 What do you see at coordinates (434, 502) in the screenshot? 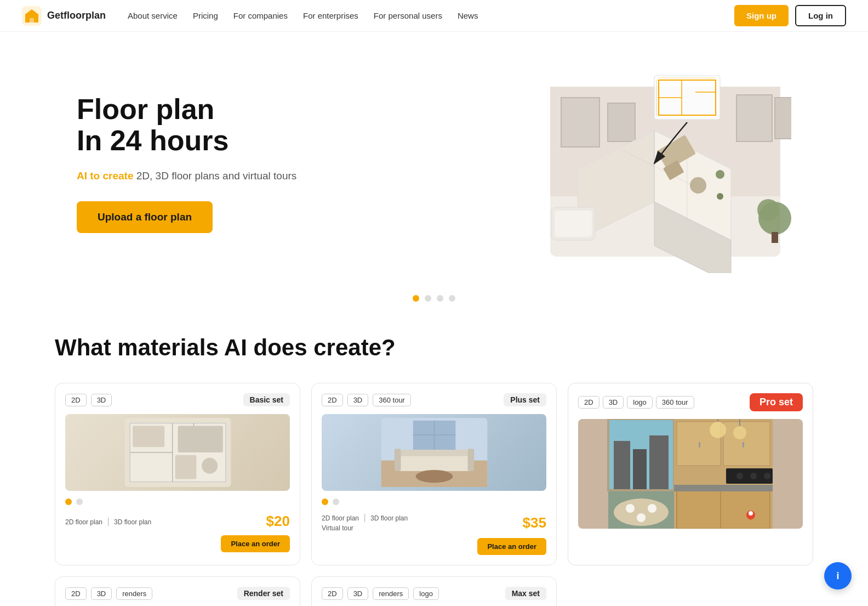
I see `plus-radio-row` at bounding box center [434, 502].